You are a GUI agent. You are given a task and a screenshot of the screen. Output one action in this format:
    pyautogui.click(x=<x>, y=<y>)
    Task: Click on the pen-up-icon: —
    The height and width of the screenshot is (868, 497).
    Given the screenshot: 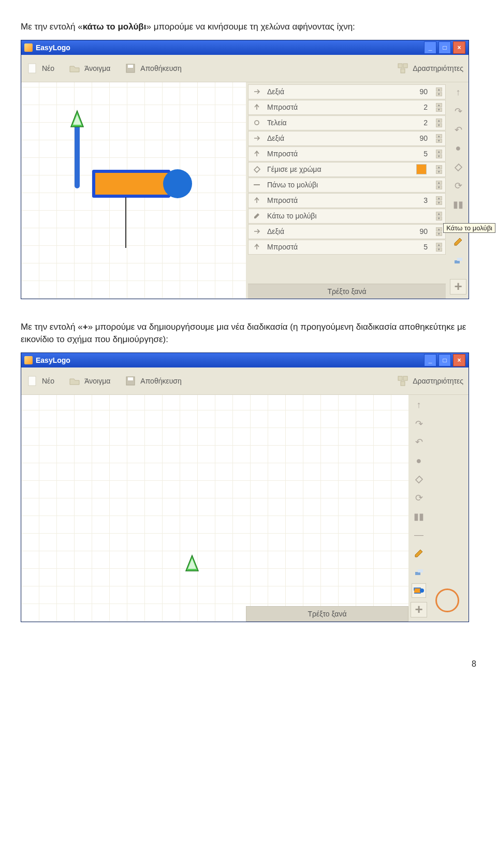 What is the action you would take?
    pyautogui.click(x=419, y=535)
    